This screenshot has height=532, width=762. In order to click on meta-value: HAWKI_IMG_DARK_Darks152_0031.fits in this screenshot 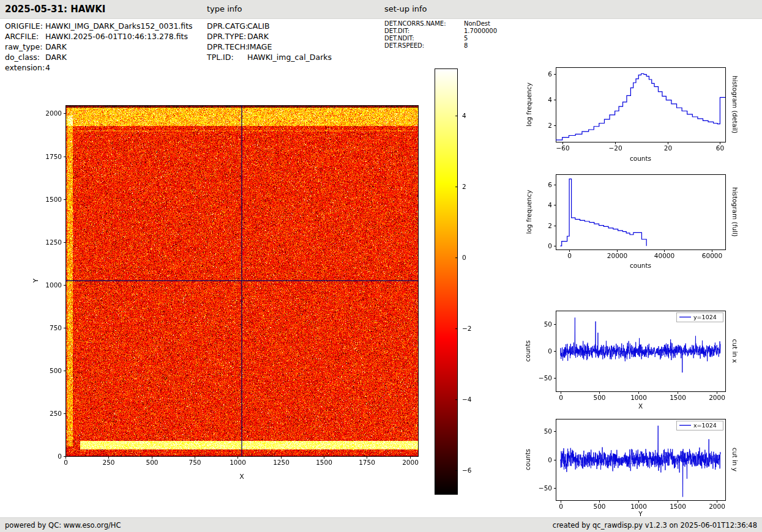, I will do `click(119, 26)`.